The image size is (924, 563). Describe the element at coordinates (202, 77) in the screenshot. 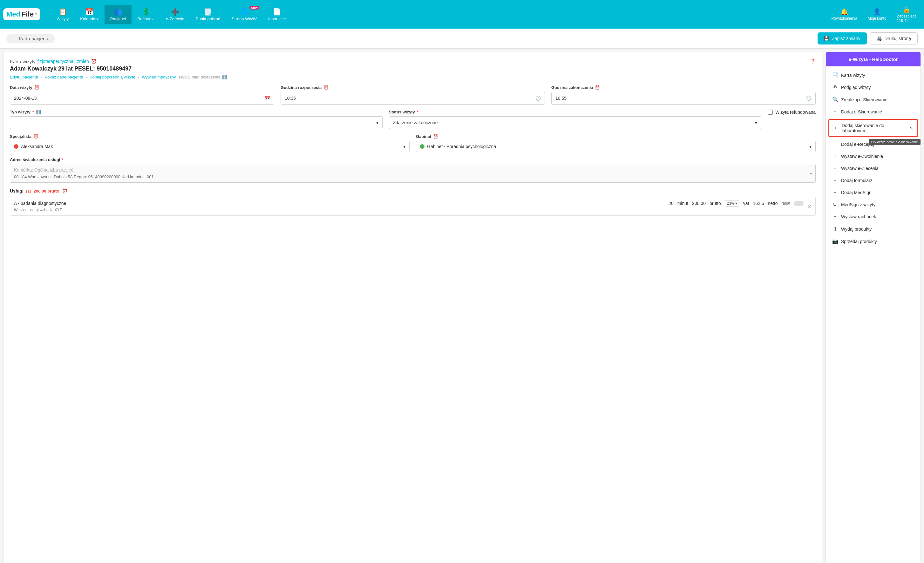

I see `ewus-status: eWUŚ błąd połączenia ℹ️` at that location.